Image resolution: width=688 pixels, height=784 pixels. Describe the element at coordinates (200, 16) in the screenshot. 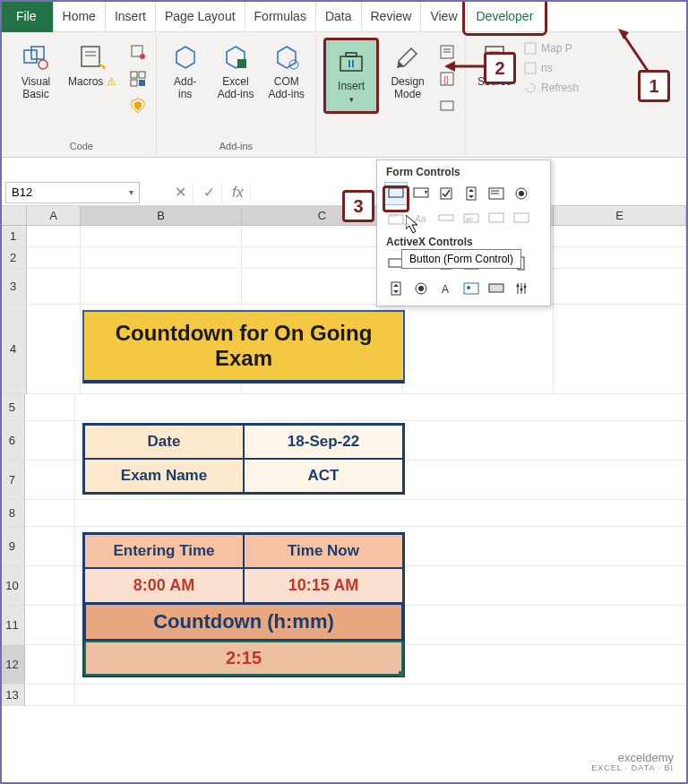

I see `tab-page-layout: Page Layout` at that location.